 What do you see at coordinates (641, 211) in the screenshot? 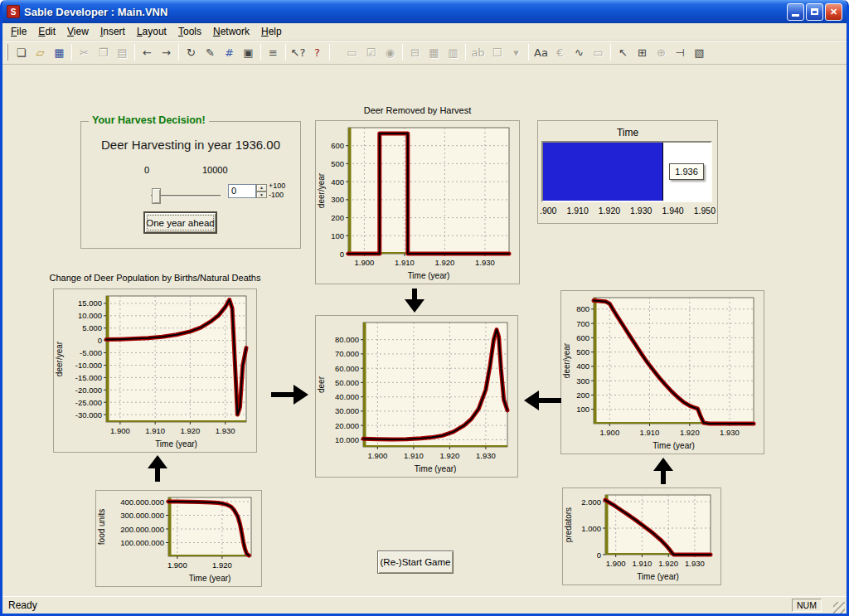
I see `time-tick-label: 1.930` at bounding box center [641, 211].